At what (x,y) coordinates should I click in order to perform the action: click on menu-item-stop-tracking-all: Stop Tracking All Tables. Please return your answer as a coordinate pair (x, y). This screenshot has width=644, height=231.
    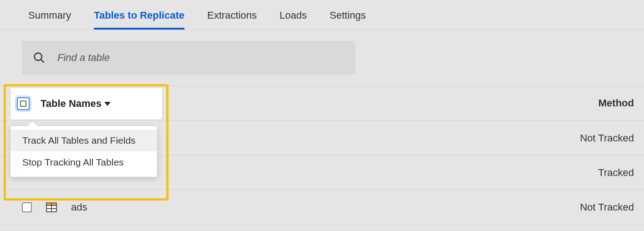
    Looking at the image, I should click on (84, 162).